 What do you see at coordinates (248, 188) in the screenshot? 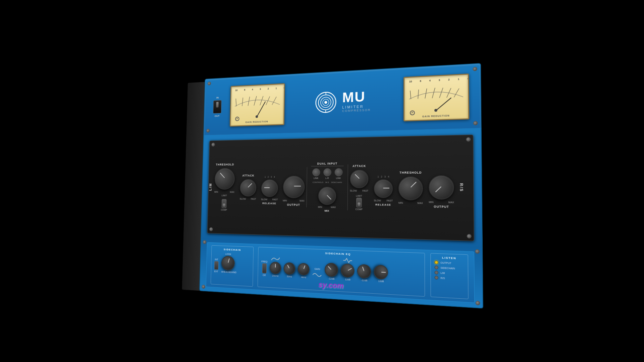
I see `left-attack-knob` at bounding box center [248, 188].